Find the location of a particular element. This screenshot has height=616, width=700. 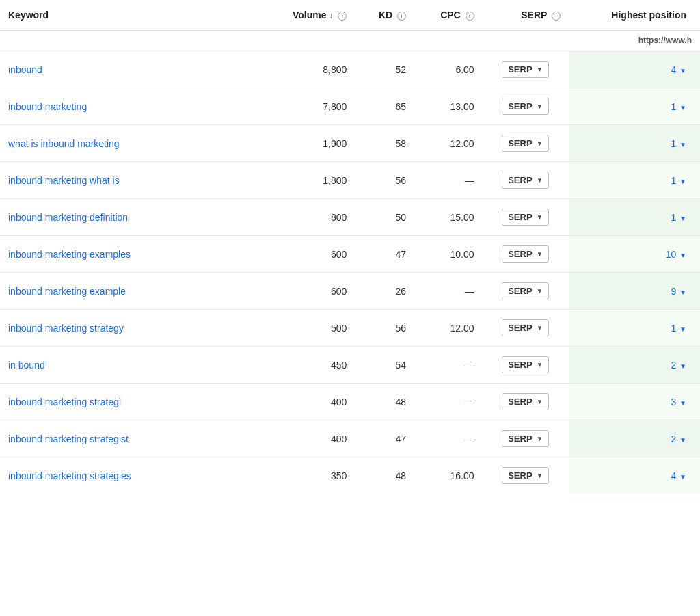

keyword-link: inbound marketing definition is located at coordinates (68, 217).